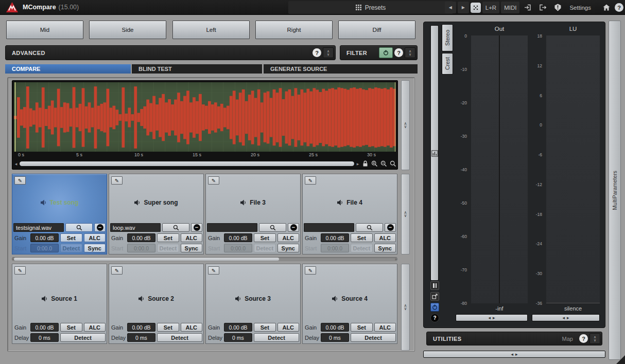 The image size is (625, 364). I want to click on presets-button: Presets, so click(371, 7).